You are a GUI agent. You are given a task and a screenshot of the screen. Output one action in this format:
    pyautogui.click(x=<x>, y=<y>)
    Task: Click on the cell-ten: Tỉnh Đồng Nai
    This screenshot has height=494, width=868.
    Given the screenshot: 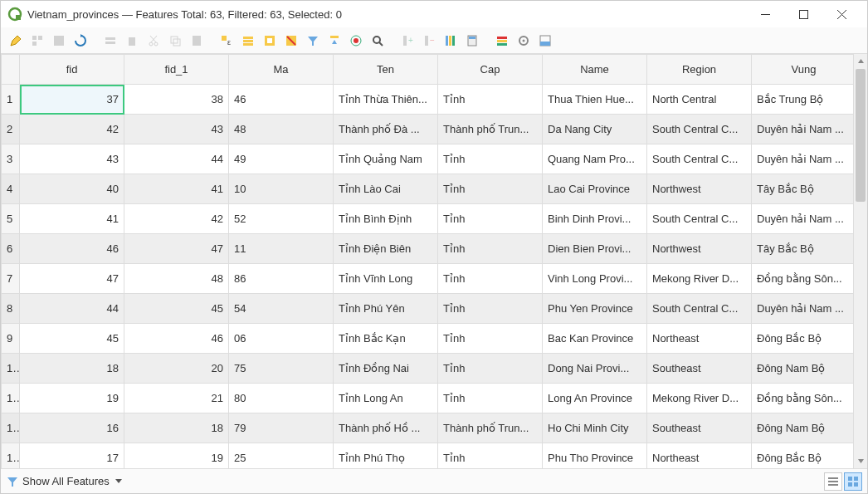 What is the action you would take?
    pyautogui.click(x=386, y=369)
    